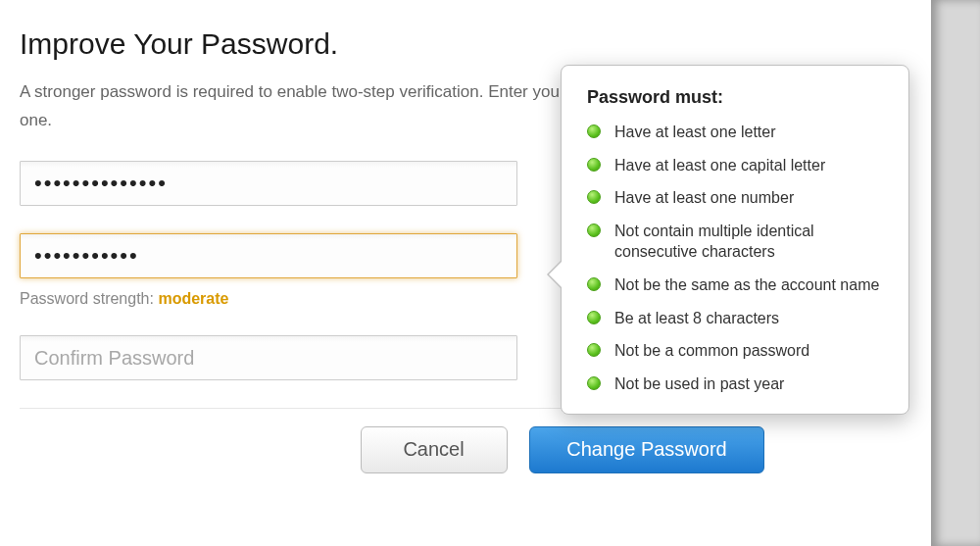 The image size is (980, 546). I want to click on cancel-button: Cancel, so click(434, 450).